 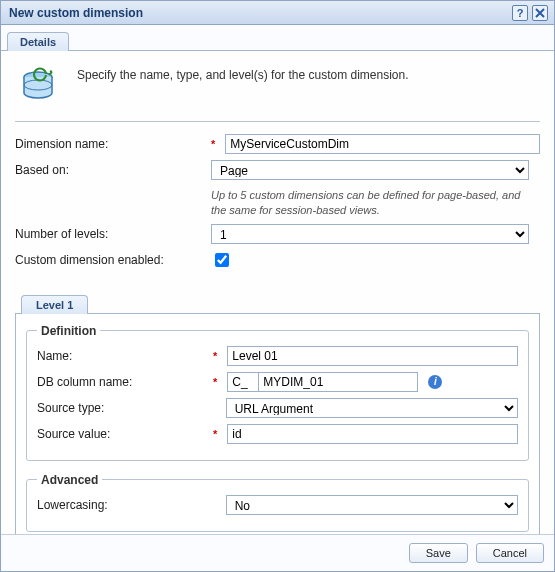 What do you see at coordinates (438, 553) in the screenshot?
I see `save-button: Save` at bounding box center [438, 553].